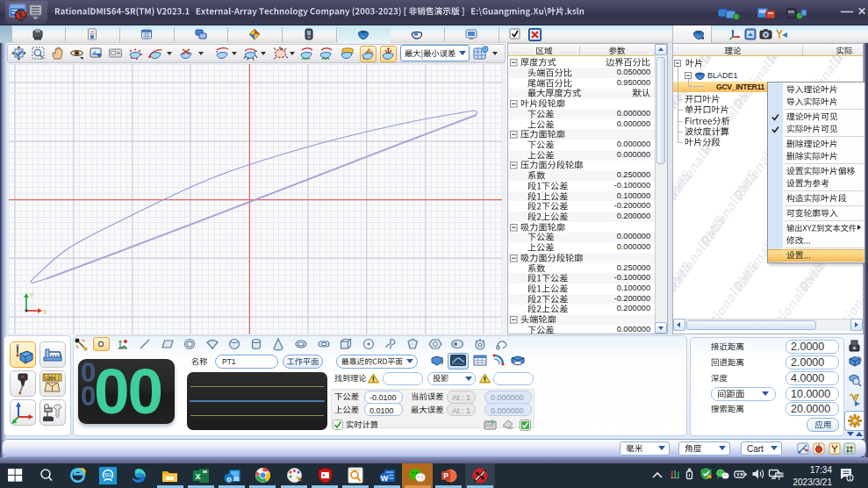  I want to click on svg-text: 1, so click(850, 477).